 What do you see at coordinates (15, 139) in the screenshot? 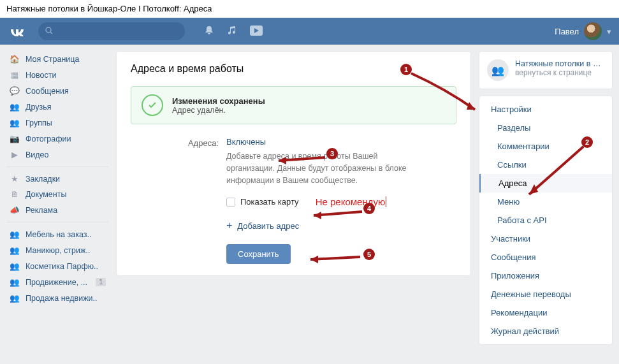
I see `nav-icon: 📷` at bounding box center [15, 139].